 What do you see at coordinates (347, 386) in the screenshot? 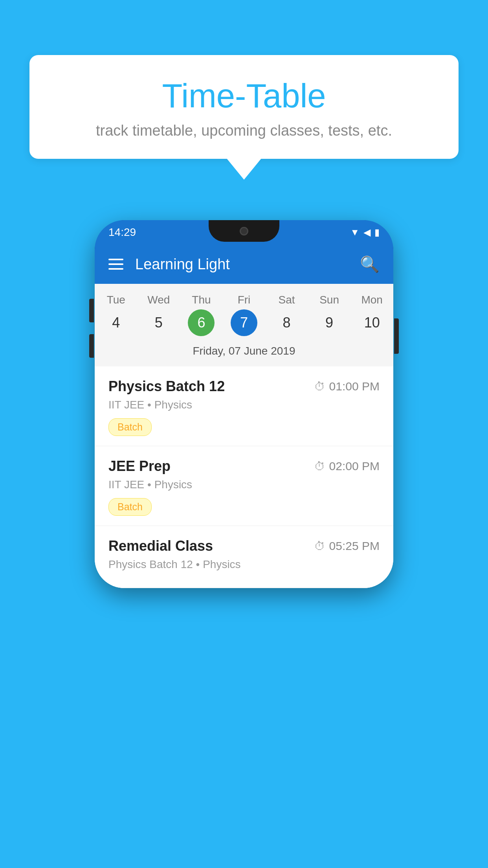
I see `item-time-1: ⏱ 01:00 PM` at bounding box center [347, 386].